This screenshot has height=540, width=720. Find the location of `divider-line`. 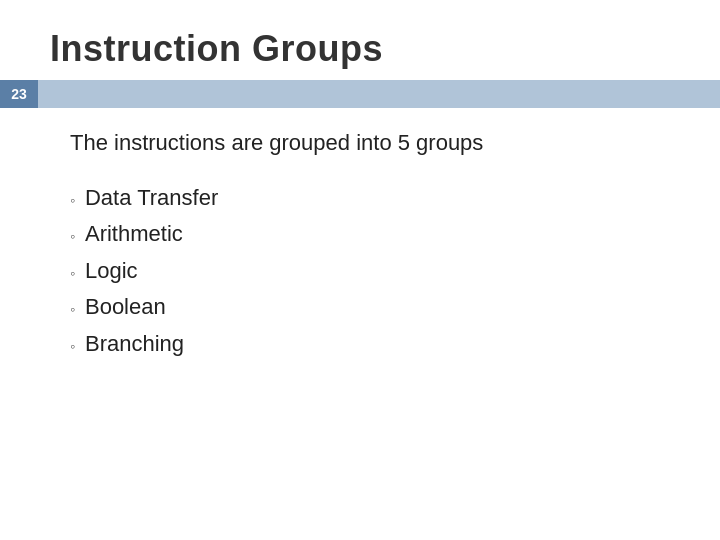

divider-line is located at coordinates (379, 94).